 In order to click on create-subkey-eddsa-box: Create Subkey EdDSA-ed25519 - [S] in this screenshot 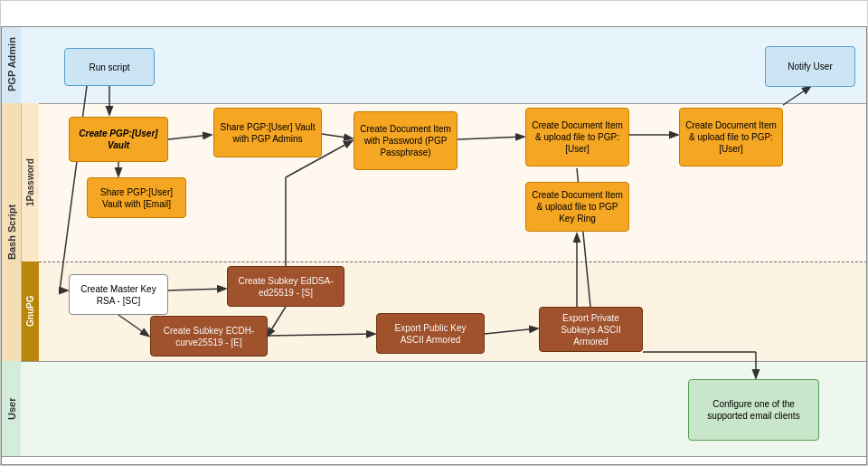, I will do `click(286, 286)`.